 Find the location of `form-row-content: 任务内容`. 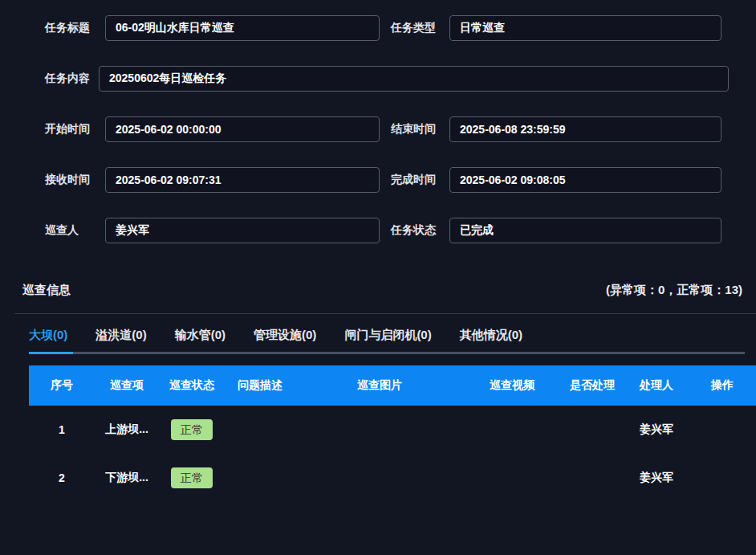

form-row-content: 任务内容 is located at coordinates (378, 79).